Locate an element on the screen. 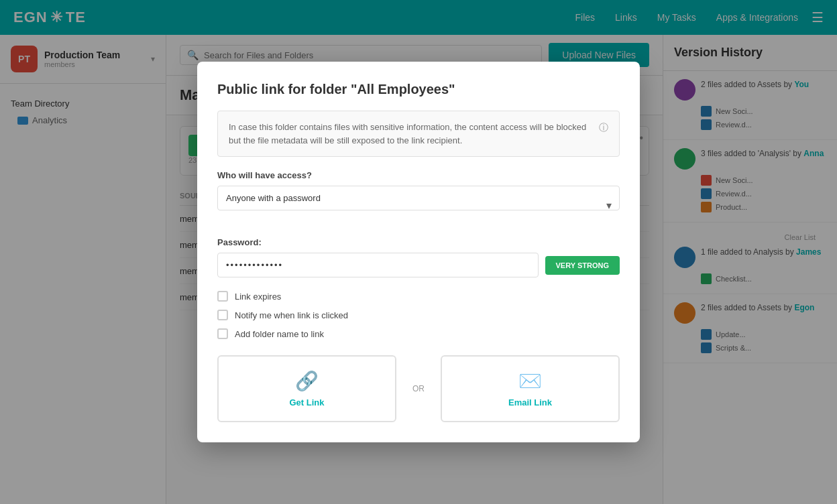  modal-info-box: In case this folder contains files with … is located at coordinates (418, 134).